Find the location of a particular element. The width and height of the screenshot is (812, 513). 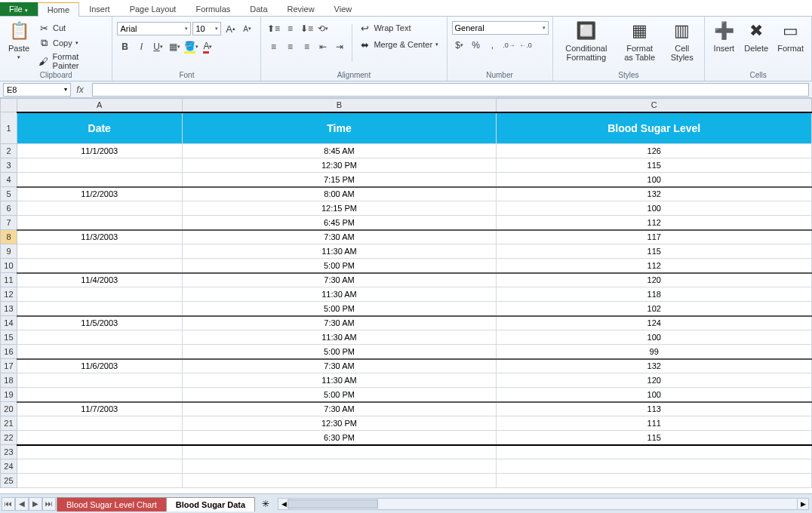

rowhdr-16: 16 is located at coordinates (9, 352).